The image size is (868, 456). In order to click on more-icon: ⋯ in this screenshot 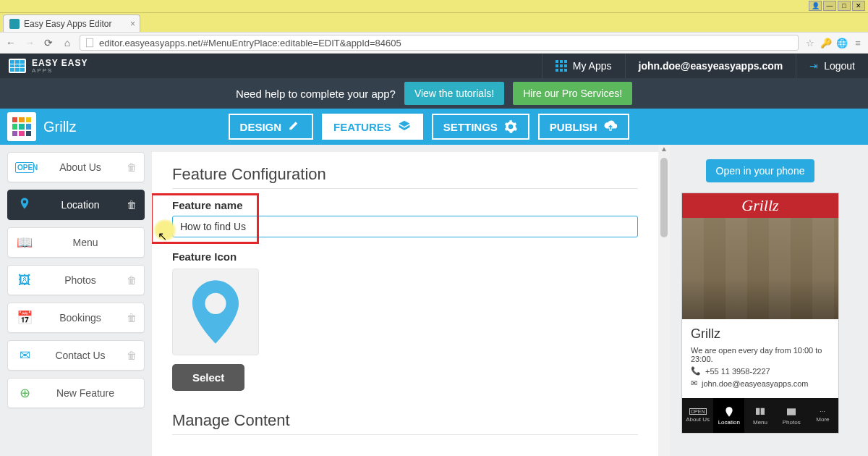, I will do `click(822, 411)`.